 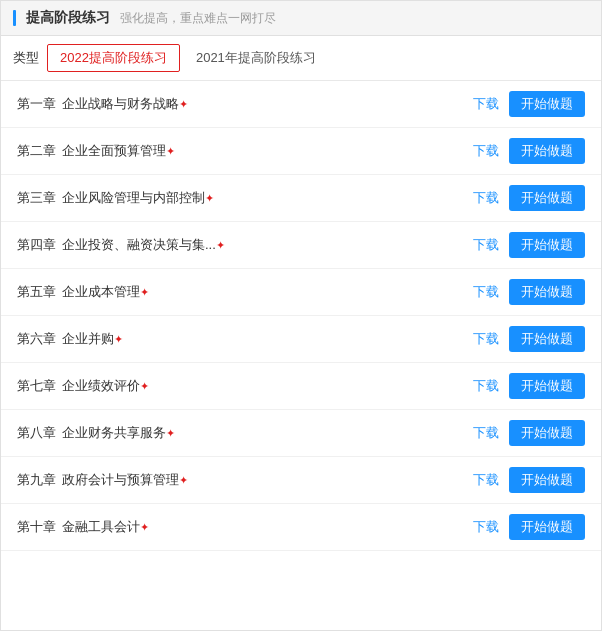 What do you see at coordinates (547, 151) in the screenshot?
I see `start-button-1: 开始做题` at bounding box center [547, 151].